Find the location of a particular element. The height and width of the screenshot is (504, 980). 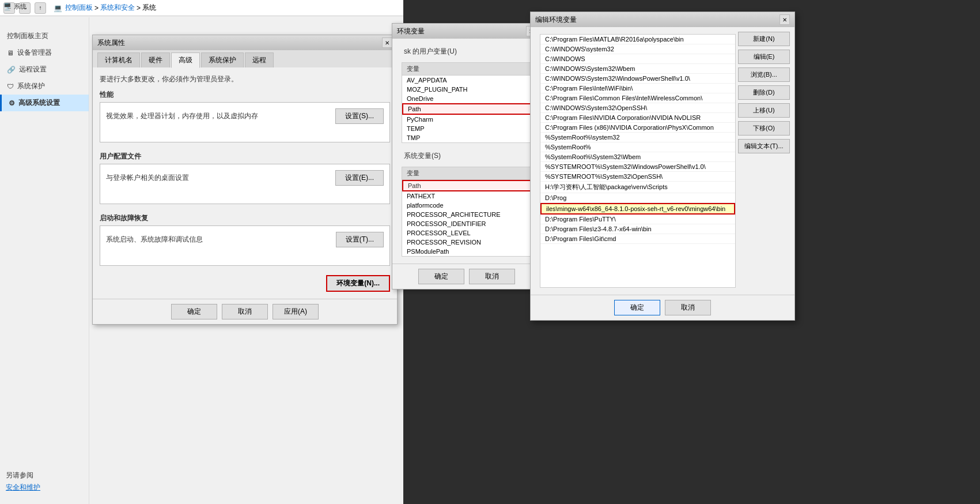

user-var-row-moz: MOZ_PLUGIN_PATH is located at coordinates (467, 89).